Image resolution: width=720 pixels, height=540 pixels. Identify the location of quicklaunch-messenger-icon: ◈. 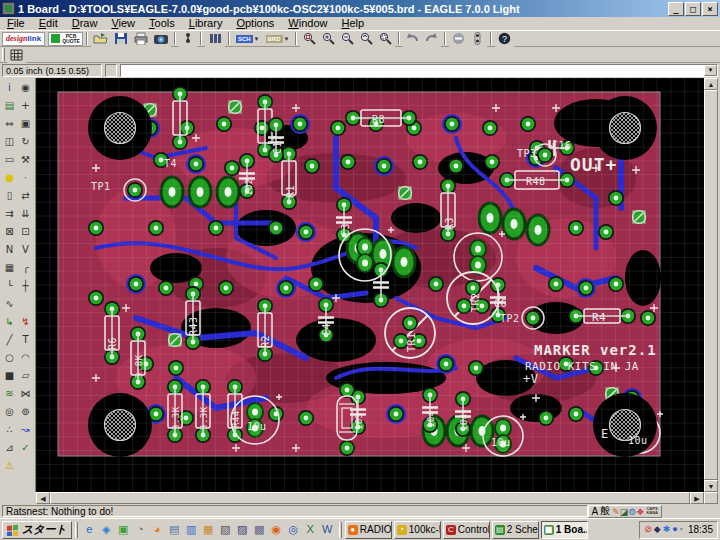
(106, 530).